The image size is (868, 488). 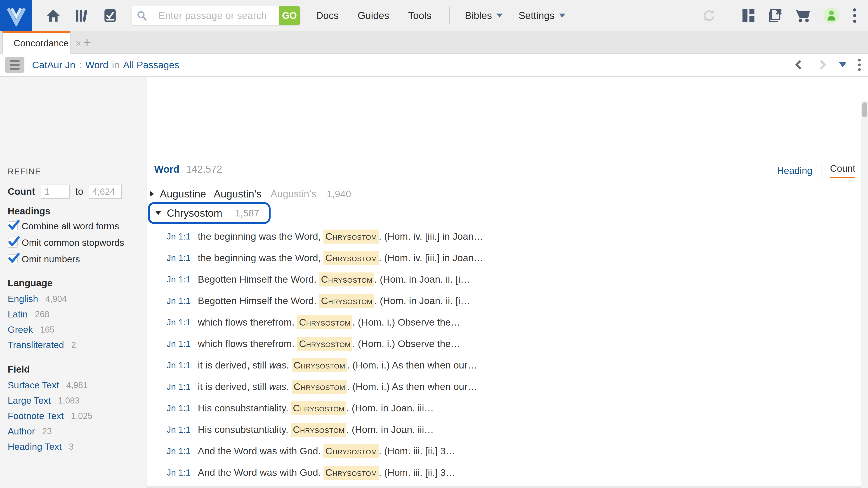 I want to click on history-dropdown-icon, so click(x=843, y=65).